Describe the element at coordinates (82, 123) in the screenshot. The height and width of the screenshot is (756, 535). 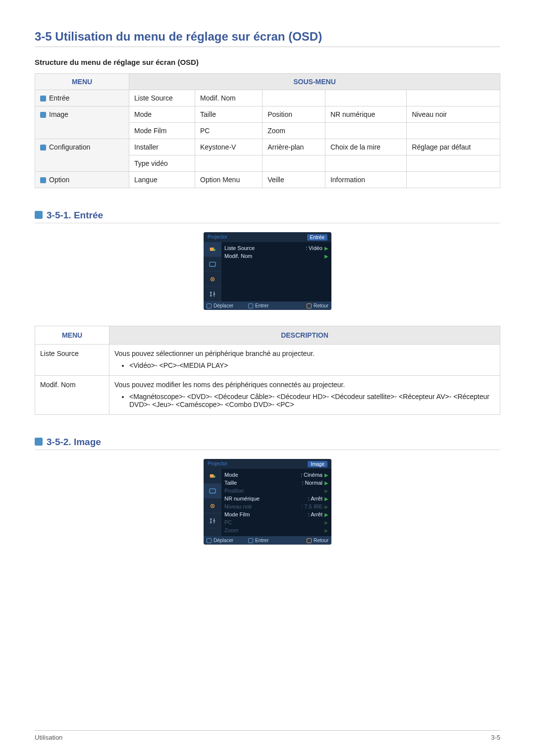
I see `menu-image: Image` at that location.